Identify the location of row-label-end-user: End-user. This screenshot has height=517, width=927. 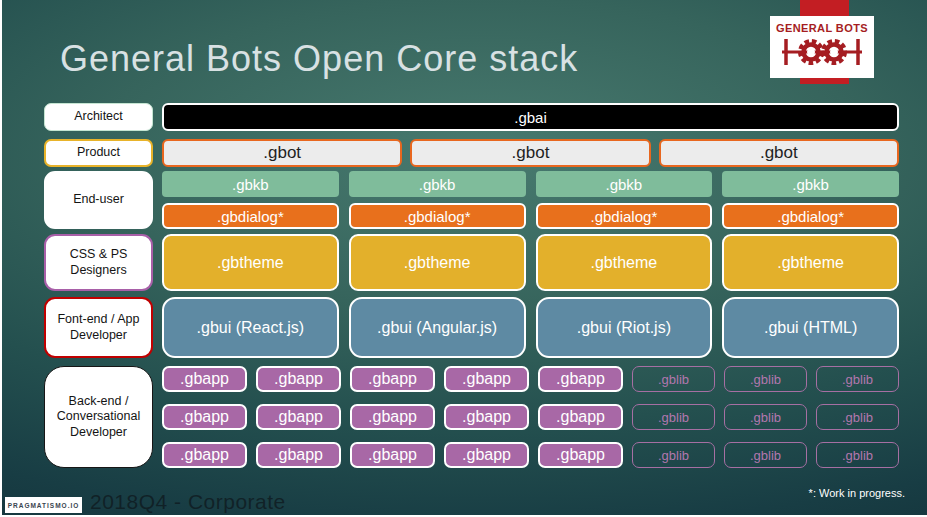
(98, 200).